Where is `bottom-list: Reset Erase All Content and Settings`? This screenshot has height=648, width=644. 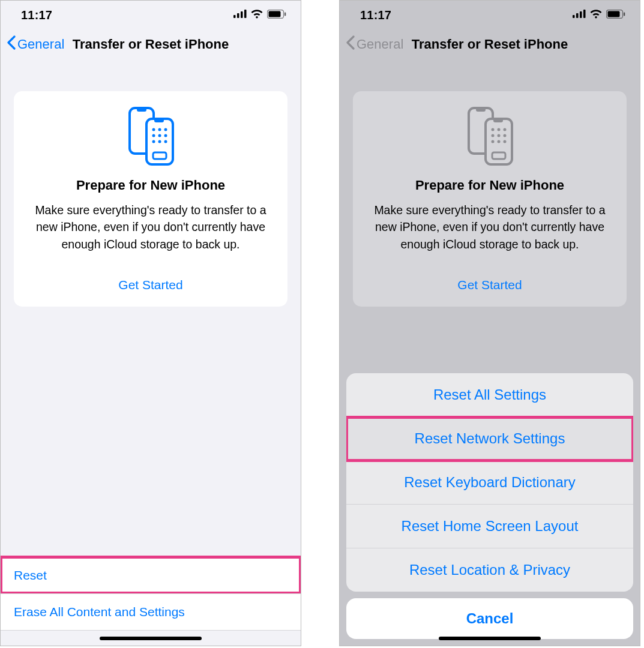 bottom-list: Reset Erase All Content and Settings is located at coordinates (151, 594).